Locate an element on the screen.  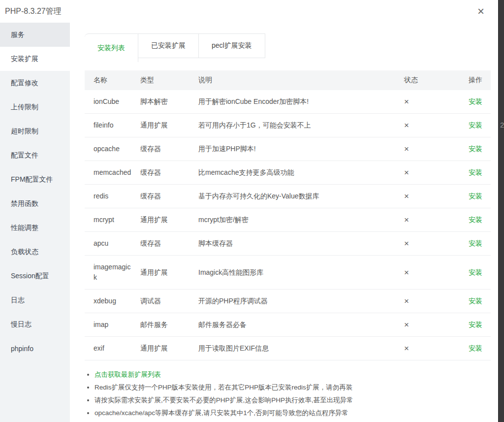
extension-desc: 用于加速PHP脚本! is located at coordinates (301, 149).